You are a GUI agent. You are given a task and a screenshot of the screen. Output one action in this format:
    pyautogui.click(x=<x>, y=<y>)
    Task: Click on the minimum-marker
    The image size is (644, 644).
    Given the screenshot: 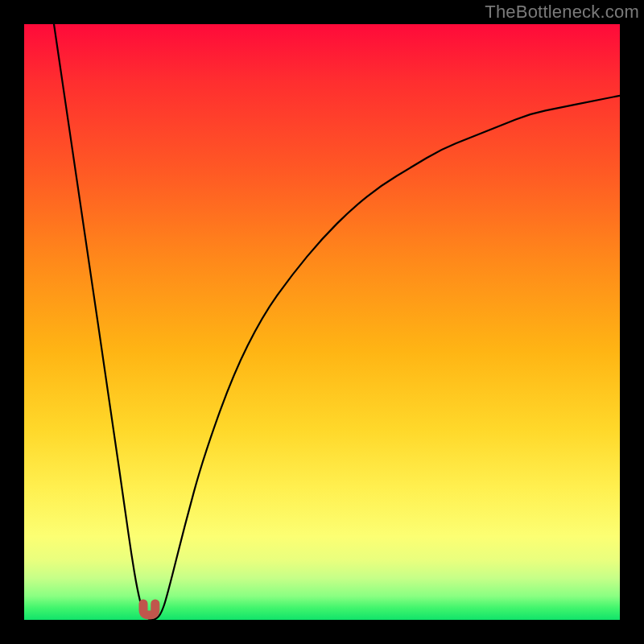 What is the action you would take?
    pyautogui.click(x=150, y=609)
    